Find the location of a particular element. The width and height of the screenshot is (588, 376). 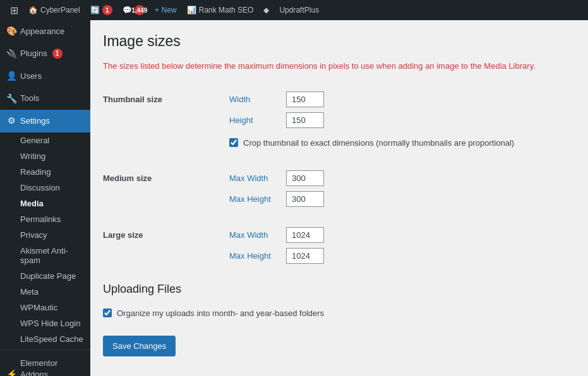

sidebar-item-appearance: 🎨 Appearance is located at coordinates (45, 32).